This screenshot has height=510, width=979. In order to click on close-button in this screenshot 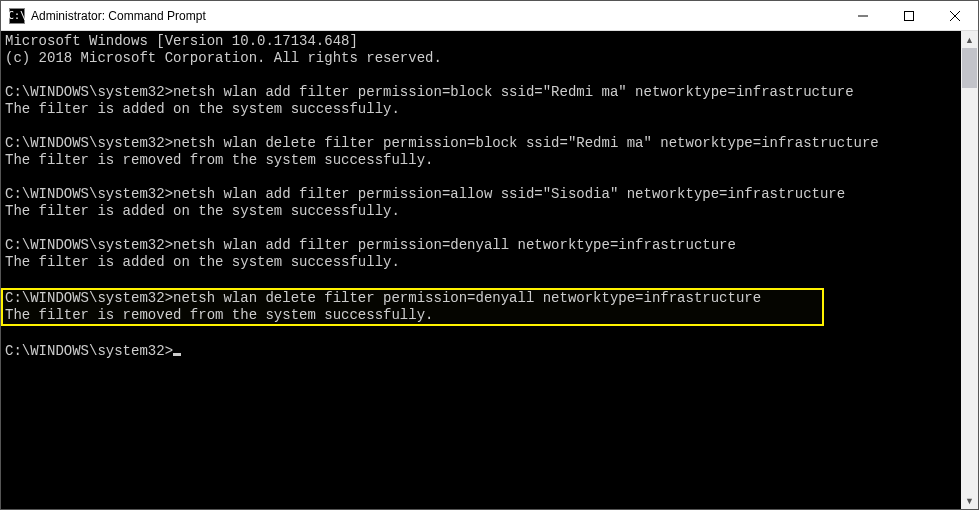, I will do `click(955, 16)`.